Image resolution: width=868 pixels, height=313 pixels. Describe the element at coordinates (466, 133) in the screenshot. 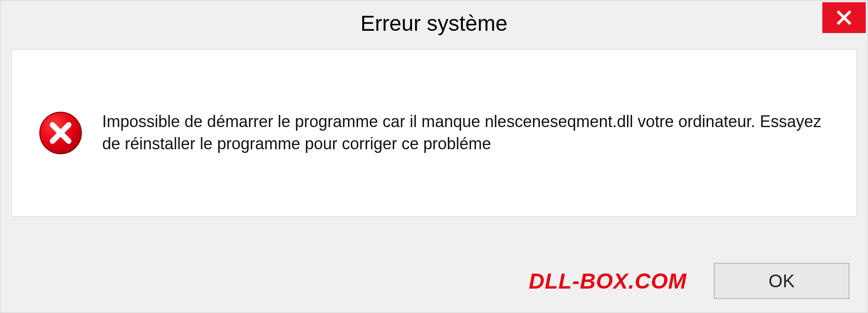

I see `error-message: Impossible de démarrer le programme car …` at that location.